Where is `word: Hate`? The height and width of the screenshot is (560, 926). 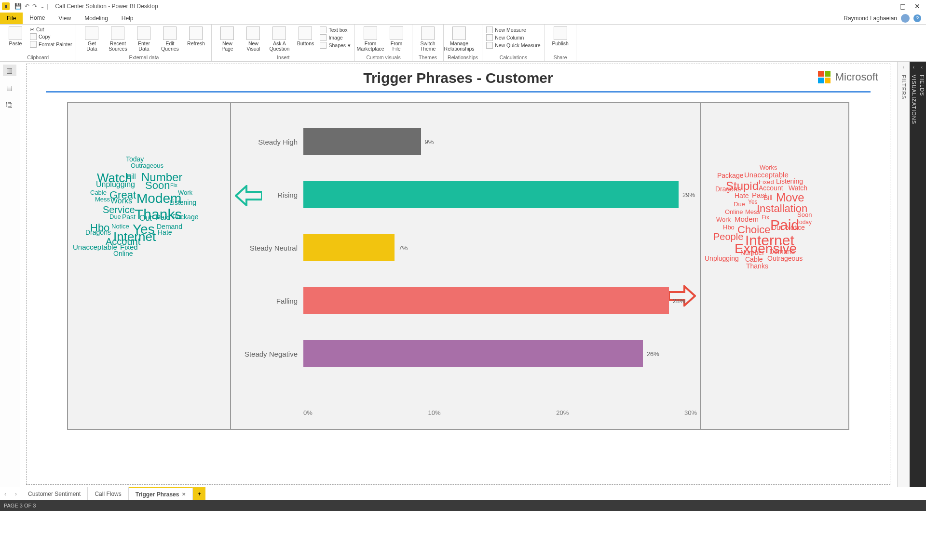
word: Hate is located at coordinates (165, 232).